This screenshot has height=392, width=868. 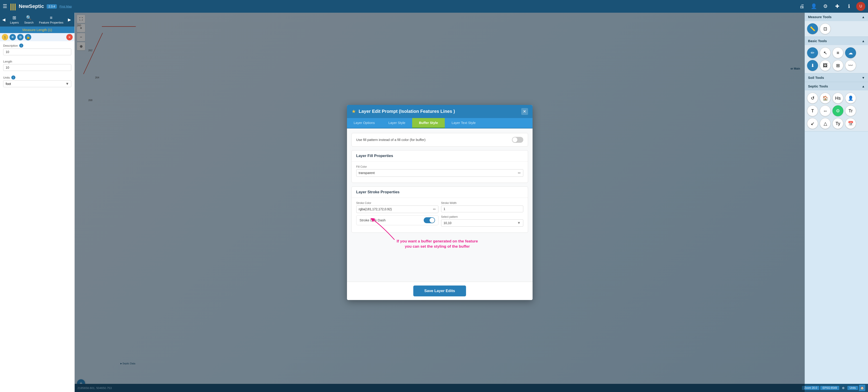 What do you see at coordinates (437, 244) in the screenshot?
I see `annotation-container: If you want a buffer generated on the fe…` at bounding box center [437, 244].